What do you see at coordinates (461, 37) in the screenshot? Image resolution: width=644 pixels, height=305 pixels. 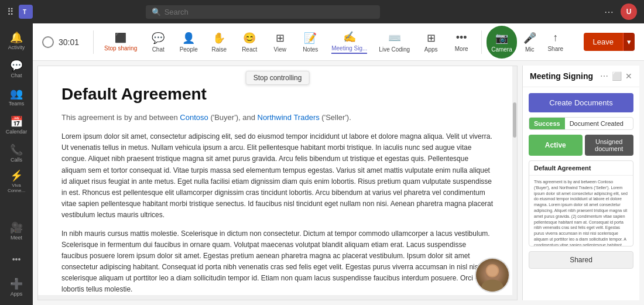 I see `more-toolbar-icon: •••` at bounding box center [461, 37].